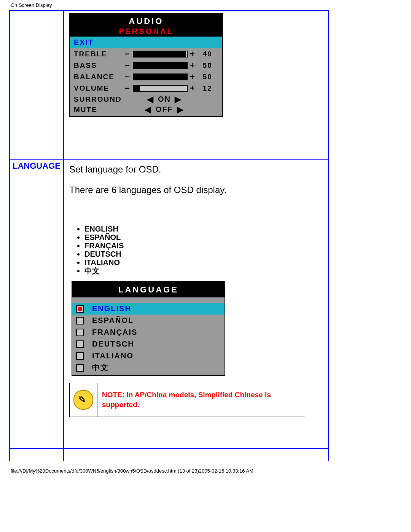 The height and width of the screenshot is (532, 411). Describe the element at coordinates (204, 237) in the screenshot. I see `list-item: ESPAÑOL` at that location.